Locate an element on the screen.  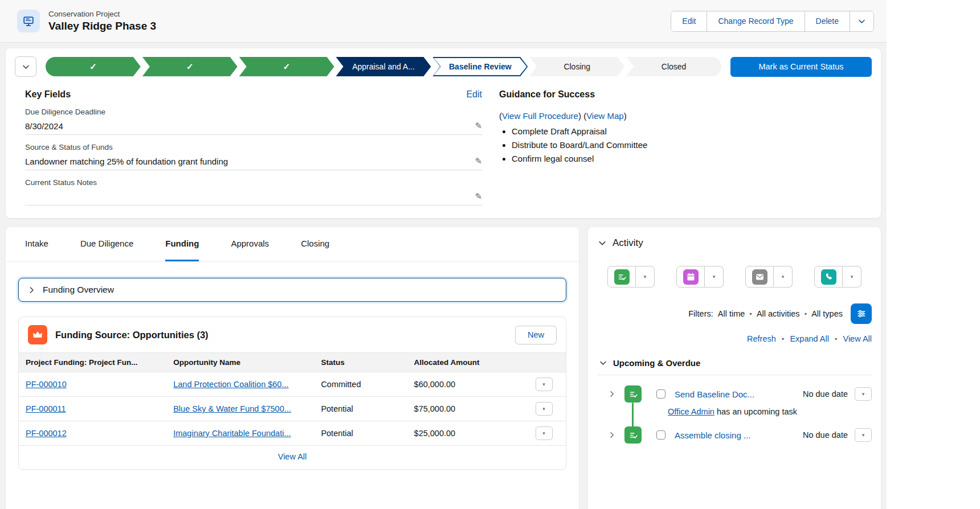
monitor-icon is located at coordinates (28, 21).